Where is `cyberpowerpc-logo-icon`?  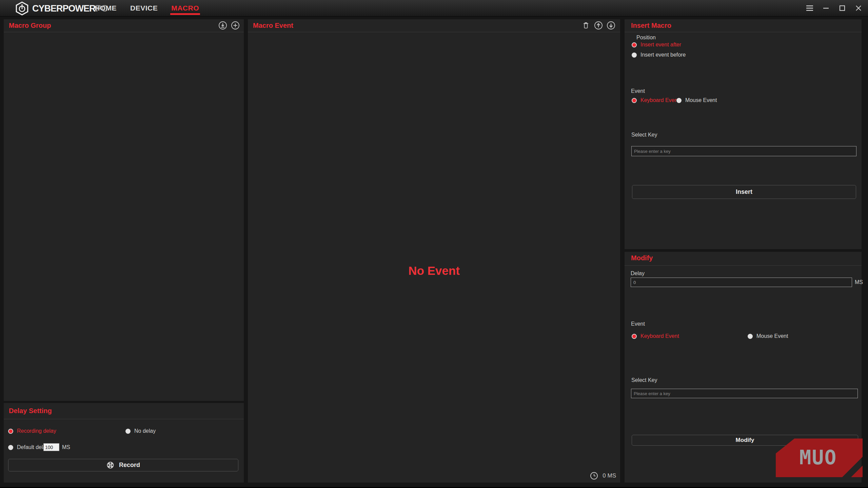 cyberpowerpc-logo-icon is located at coordinates (22, 8).